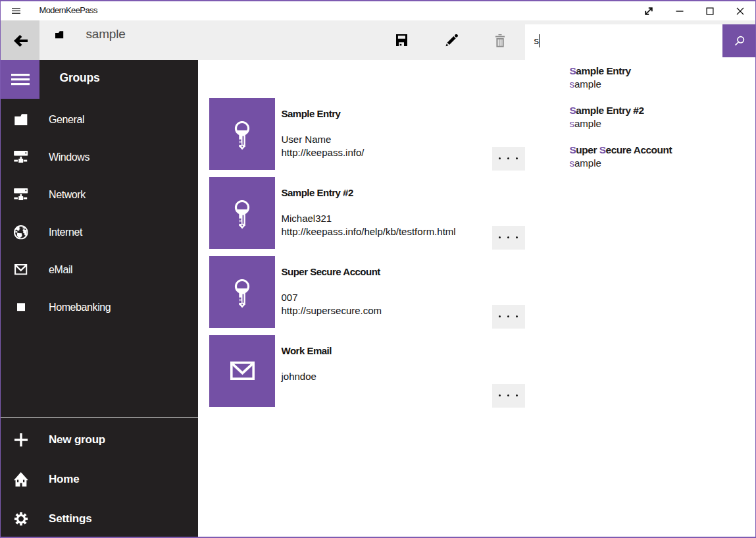 Image resolution: width=756 pixels, height=538 pixels. I want to click on sidebar-settings: Settings, so click(99, 519).